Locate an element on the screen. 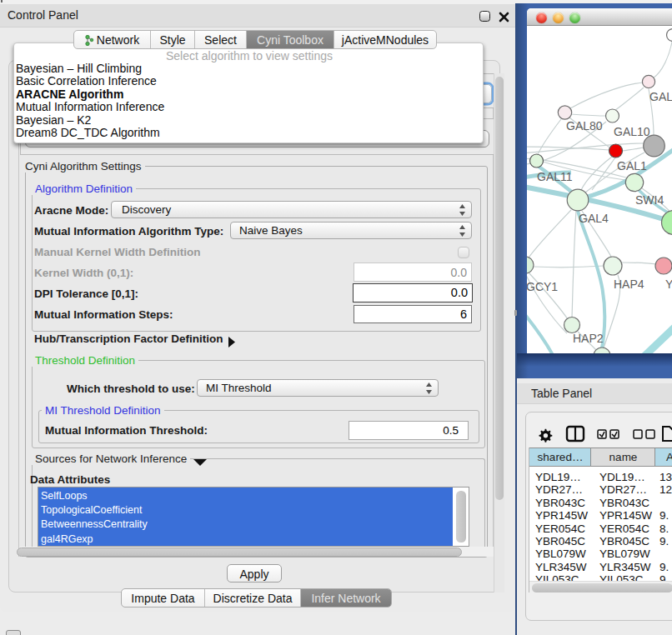 This screenshot has width=672, height=635. svg-text: GAL is located at coordinates (660, 97).